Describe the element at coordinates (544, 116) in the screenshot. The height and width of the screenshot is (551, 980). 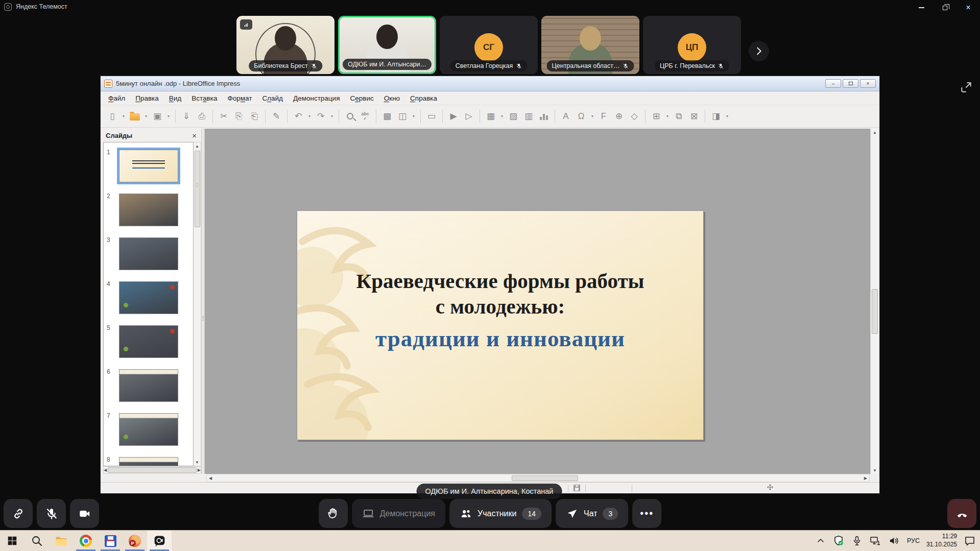
I see `insert-chart-button` at that location.